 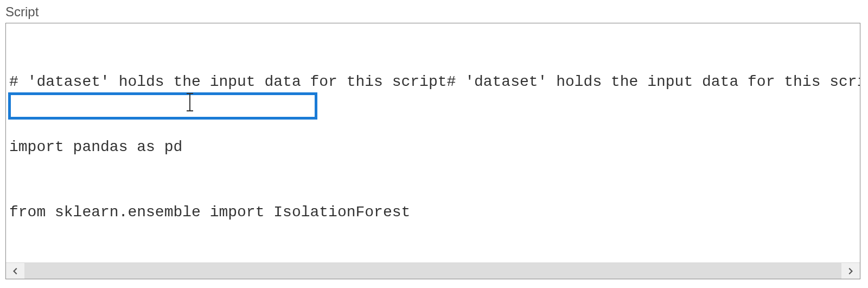 What do you see at coordinates (15, 271) in the screenshot?
I see `scroll-left-button` at bounding box center [15, 271].